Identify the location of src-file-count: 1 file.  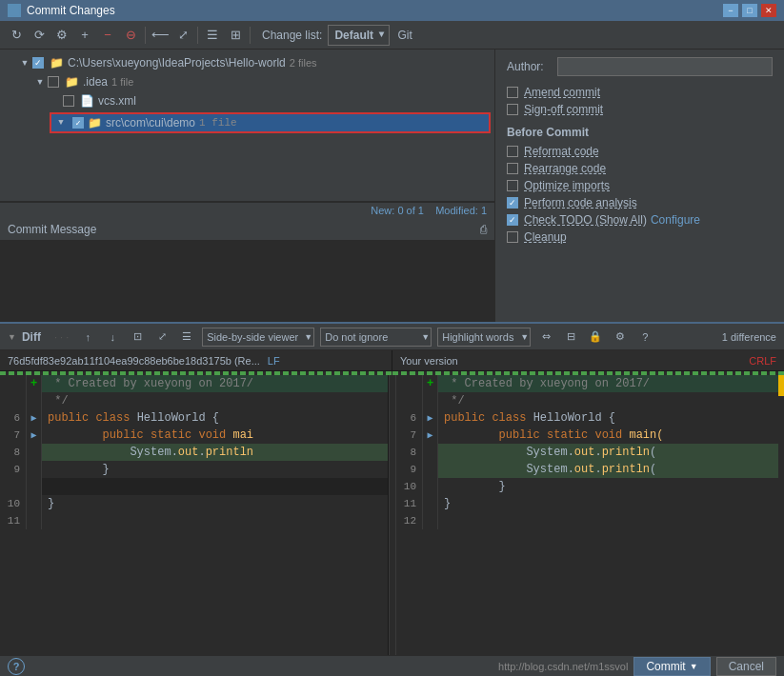
(218, 123).